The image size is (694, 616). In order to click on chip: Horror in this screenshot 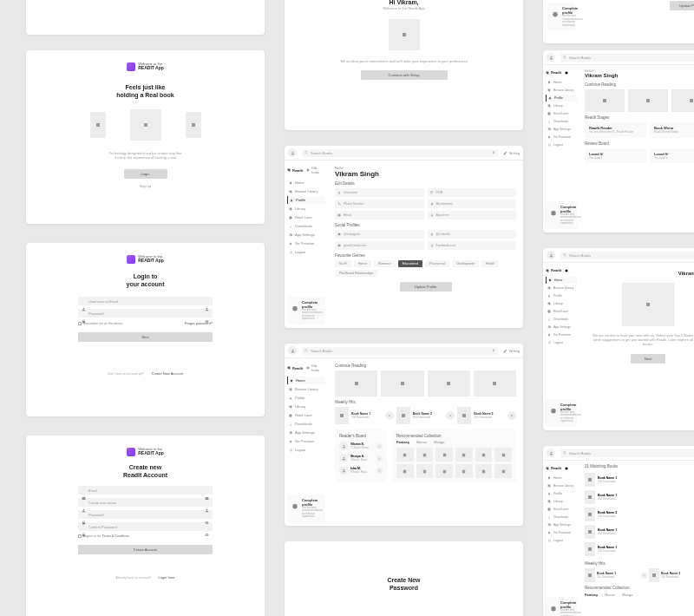, I will do `click(363, 264)`.